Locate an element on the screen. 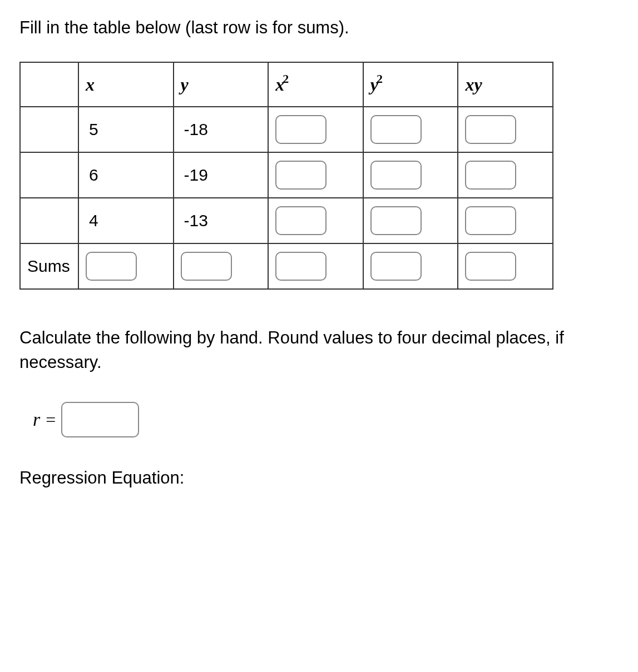 This screenshot has height=672, width=638. row1-y: -18 is located at coordinates (221, 130).